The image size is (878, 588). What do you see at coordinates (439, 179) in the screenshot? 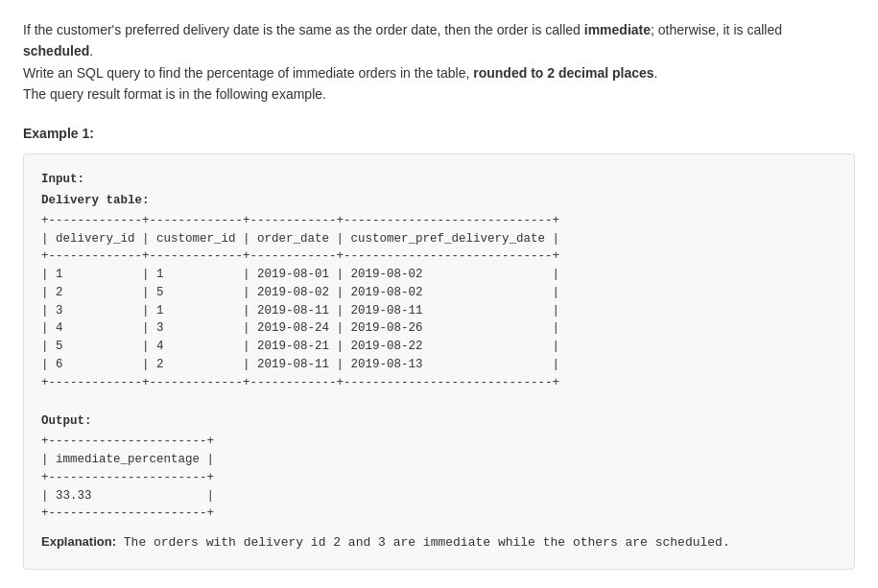
I see `input-label: Input:` at bounding box center [439, 179].